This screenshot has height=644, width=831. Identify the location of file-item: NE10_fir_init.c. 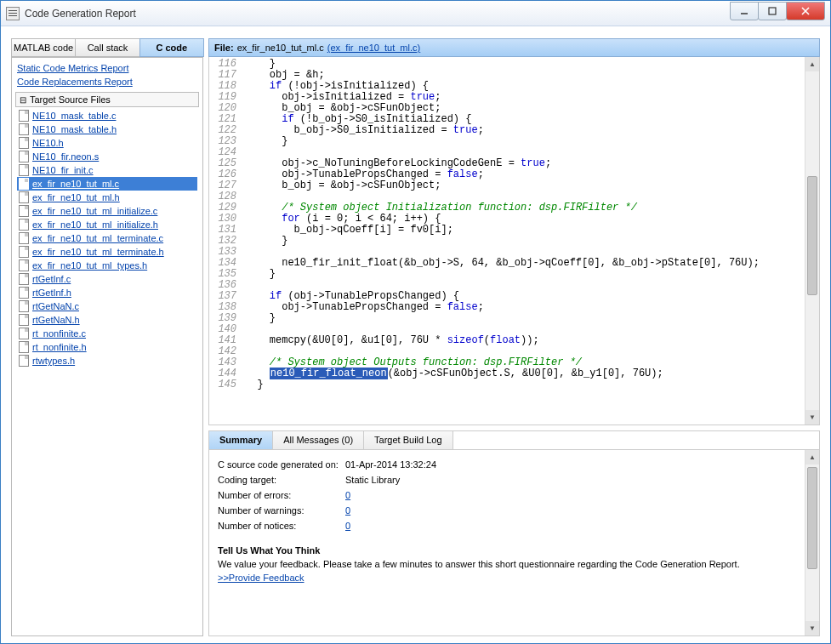
(107, 170).